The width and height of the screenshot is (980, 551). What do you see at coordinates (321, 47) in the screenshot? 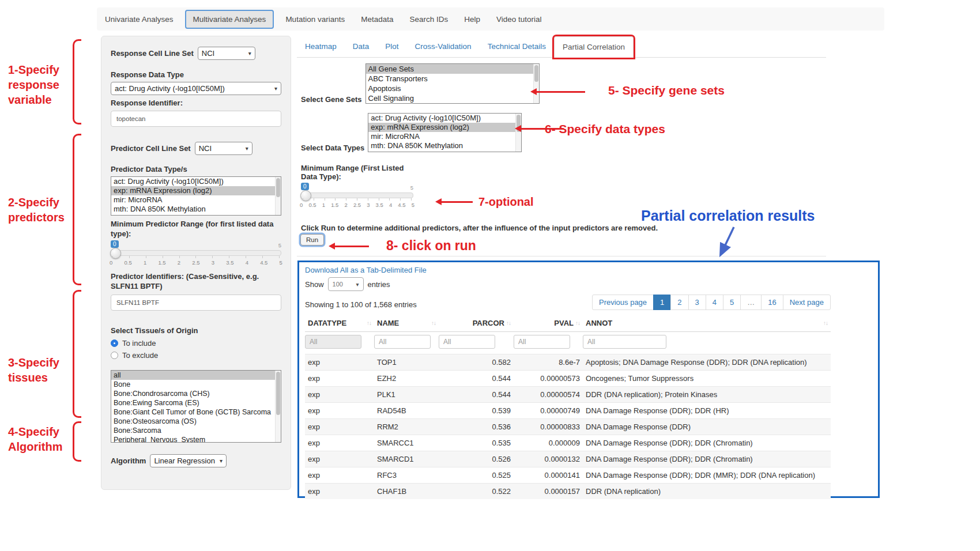
I see `tab-heatmap: Heatmap` at bounding box center [321, 47].